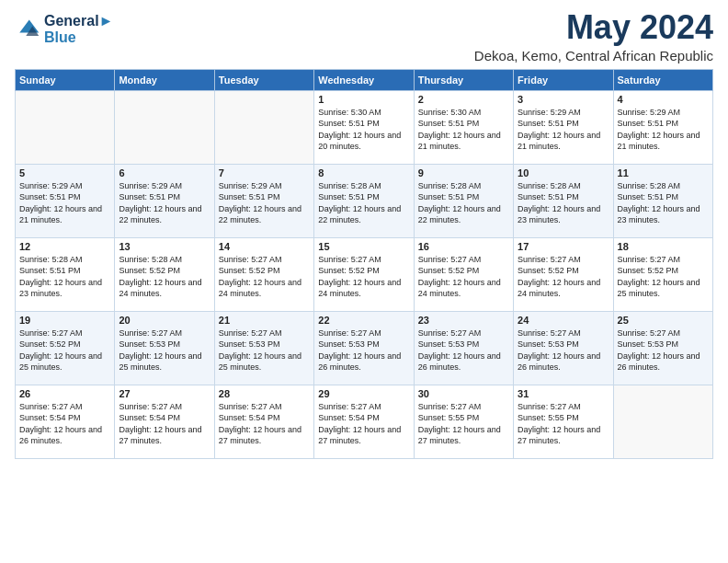 This screenshot has width=728, height=563. I want to click on day-cell: 24Sunrise: 5:27 AMSunset: 5:53 PMDayligh…, so click(563, 348).